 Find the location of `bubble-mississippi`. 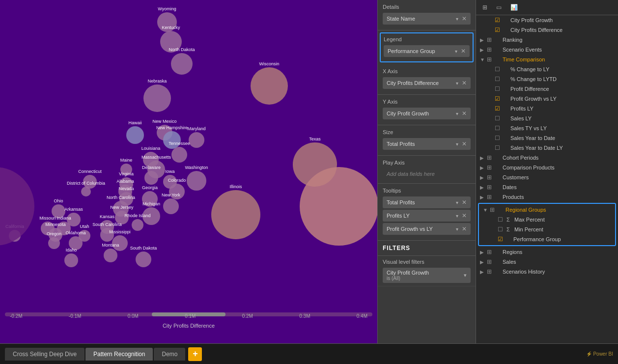

bubble-mississippi is located at coordinates (120, 243).